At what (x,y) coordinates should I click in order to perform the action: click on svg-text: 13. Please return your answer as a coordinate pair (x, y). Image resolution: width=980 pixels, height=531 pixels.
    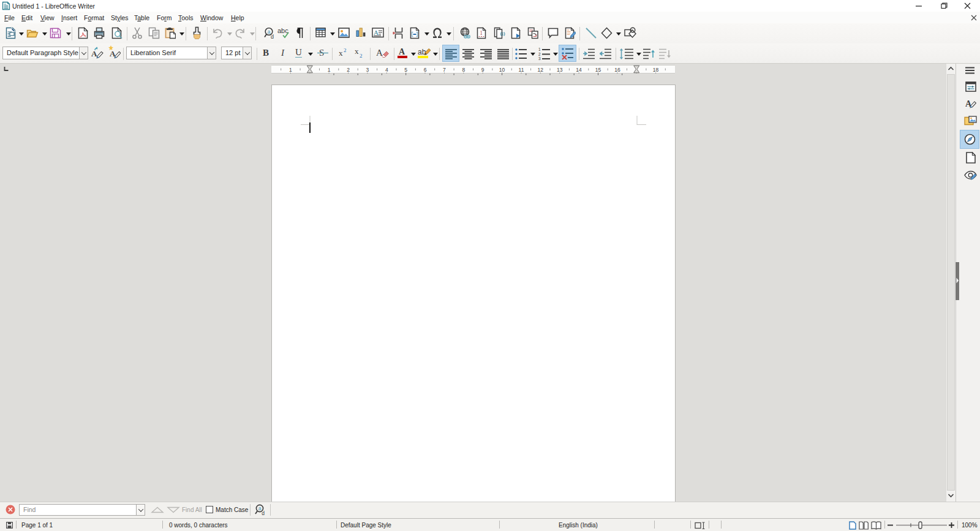
    Looking at the image, I should click on (560, 70).